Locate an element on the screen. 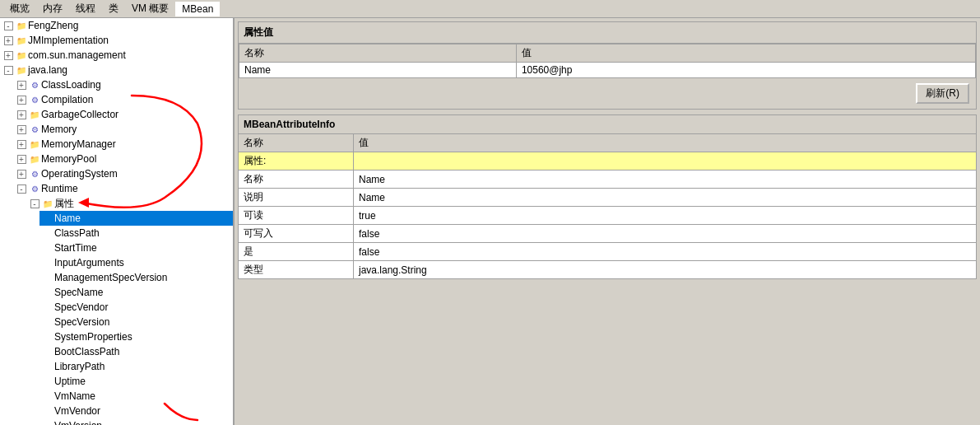 The width and height of the screenshot is (980, 425). icon-classloading: ⚙ is located at coordinates (35, 85).